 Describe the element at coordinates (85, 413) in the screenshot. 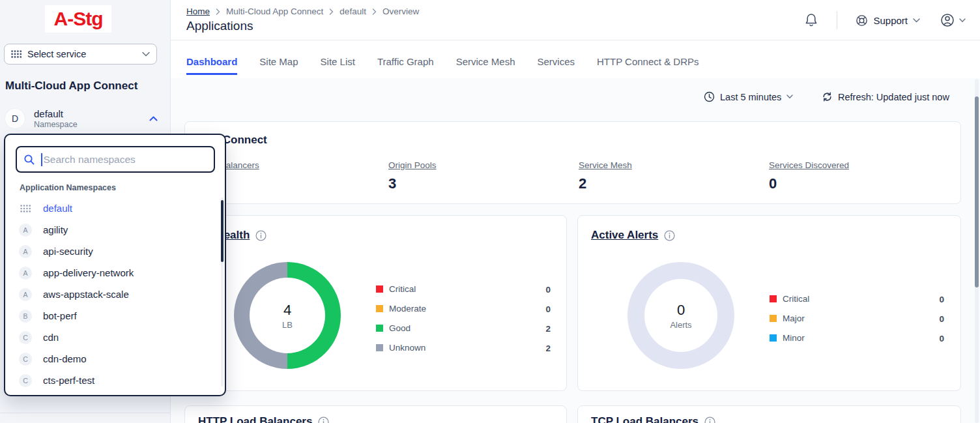

I see `sidebar-divider` at that location.